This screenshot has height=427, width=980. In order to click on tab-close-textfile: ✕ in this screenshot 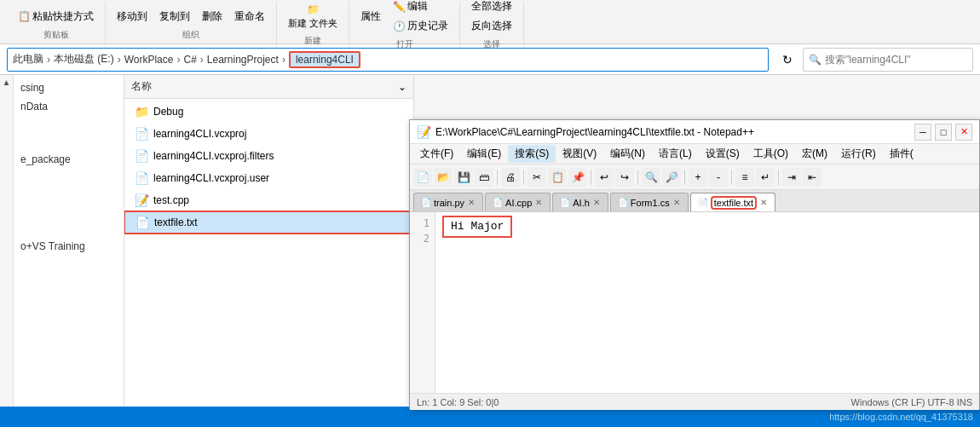, I will do `click(764, 203)`.